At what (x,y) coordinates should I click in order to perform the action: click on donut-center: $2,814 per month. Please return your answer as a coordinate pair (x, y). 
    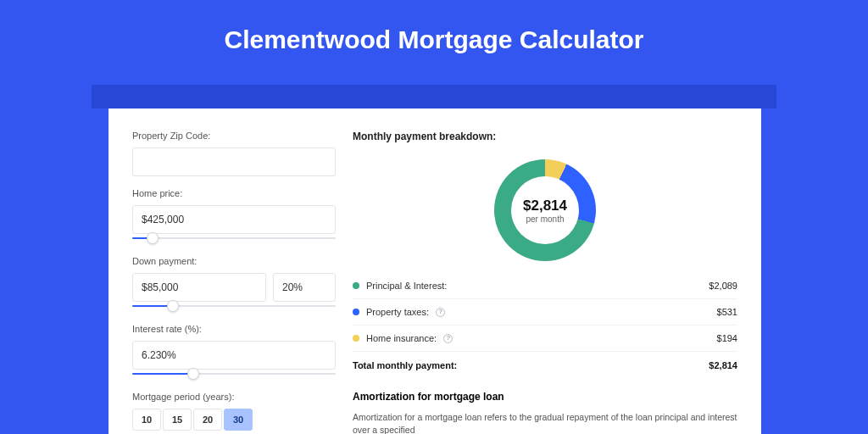
    Looking at the image, I should click on (545, 210).